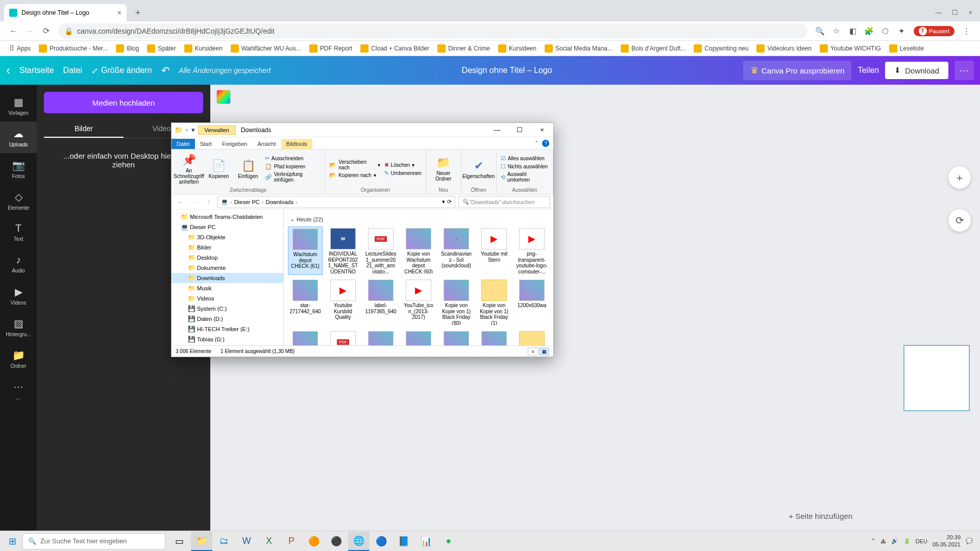 This screenshot has height=551, width=980. What do you see at coordinates (72, 70) in the screenshot?
I see `file-menu: Datei` at bounding box center [72, 70].